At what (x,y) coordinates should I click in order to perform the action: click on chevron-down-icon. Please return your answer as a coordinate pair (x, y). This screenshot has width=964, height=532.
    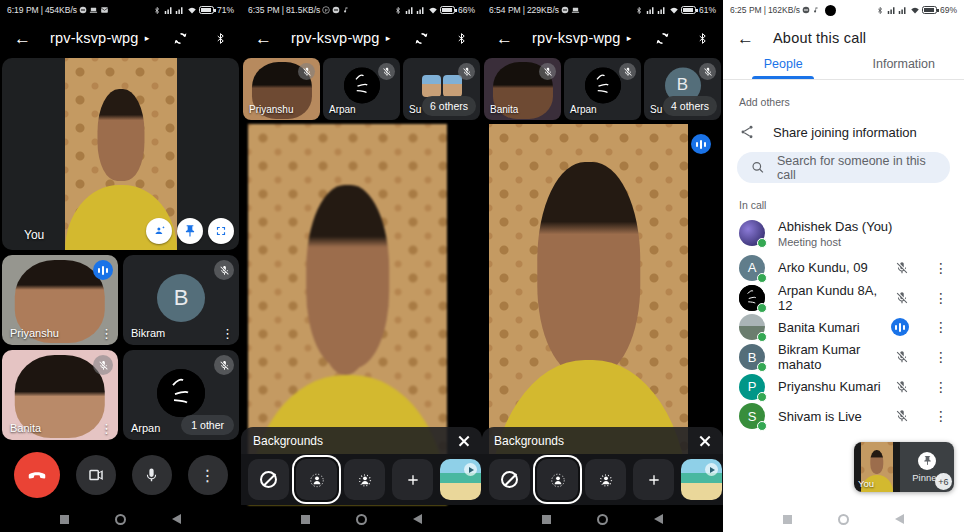
    Looking at the image, I should click on (388, 38).